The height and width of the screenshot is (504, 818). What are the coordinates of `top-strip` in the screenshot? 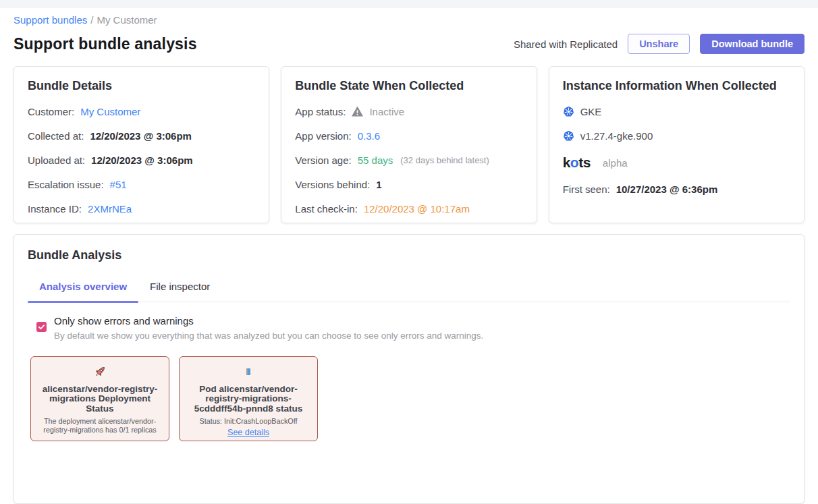 It's located at (409, 4).